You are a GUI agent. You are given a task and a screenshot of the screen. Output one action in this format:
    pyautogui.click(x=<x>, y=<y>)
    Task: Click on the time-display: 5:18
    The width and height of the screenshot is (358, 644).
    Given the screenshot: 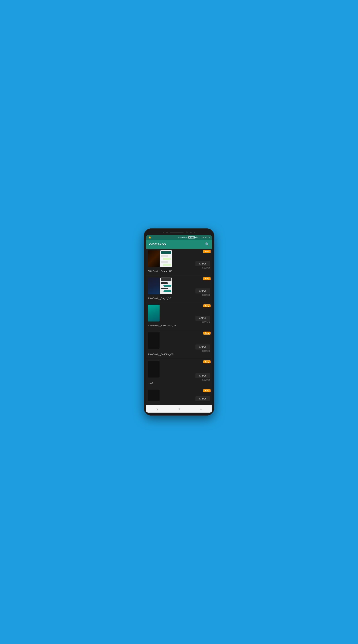 What is the action you would take?
    pyautogui.click(x=208, y=238)
    